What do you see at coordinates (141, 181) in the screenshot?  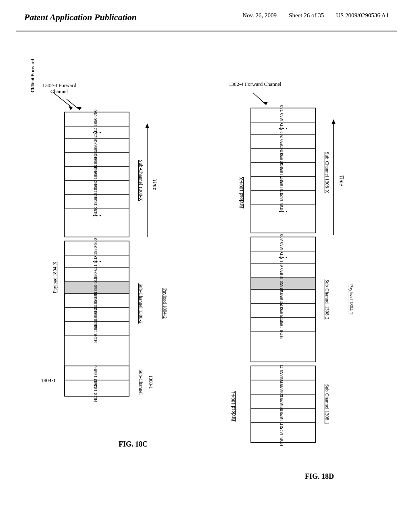 I see `subchannel-x-label: Sub-Channel 1308-X` at bounding box center [141, 181].